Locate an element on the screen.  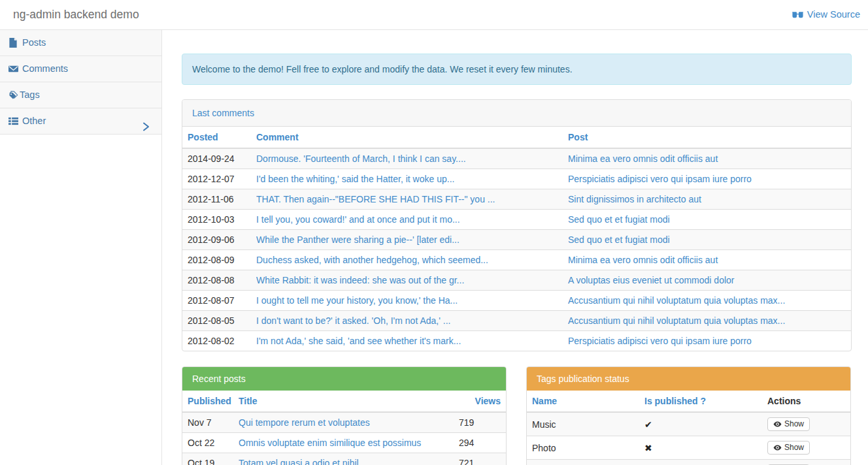
last-comments-title-link: Last comments is located at coordinates (224, 113).